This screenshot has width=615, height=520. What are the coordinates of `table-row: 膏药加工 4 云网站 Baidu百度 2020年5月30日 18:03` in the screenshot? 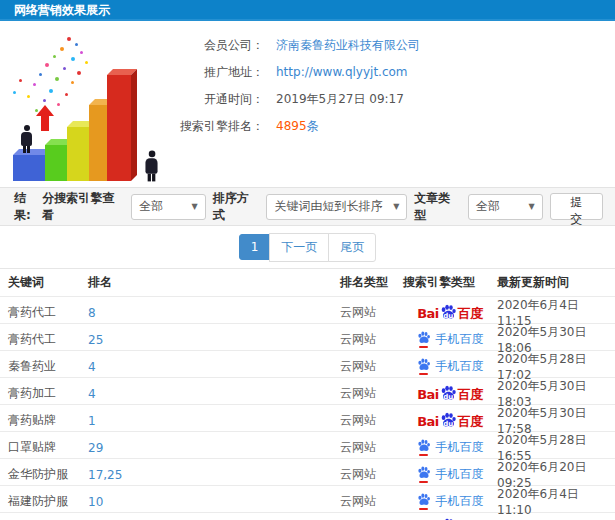 It's located at (308, 390).